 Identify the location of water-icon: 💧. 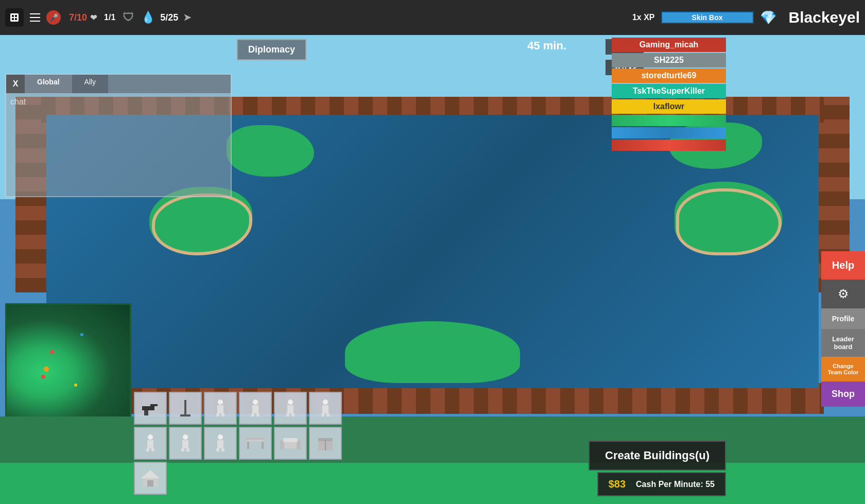
(148, 18).